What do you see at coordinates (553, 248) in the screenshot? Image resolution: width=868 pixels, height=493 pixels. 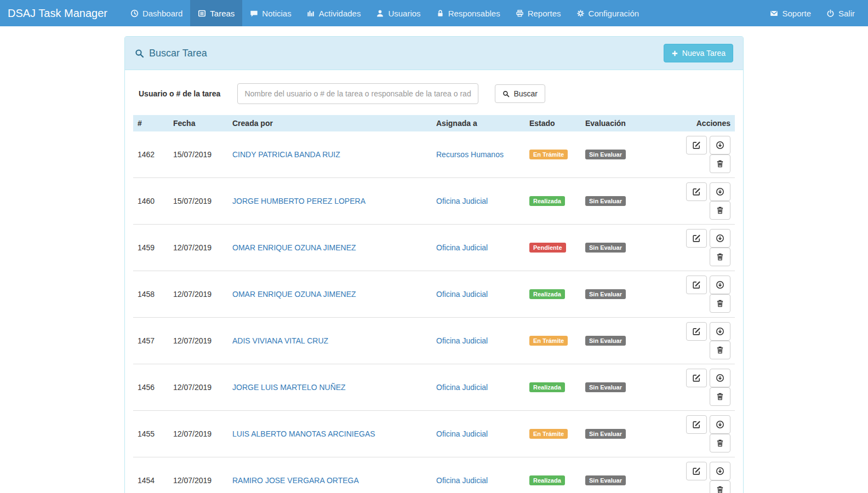 I see `status-cell: Pendiente` at bounding box center [553, 248].